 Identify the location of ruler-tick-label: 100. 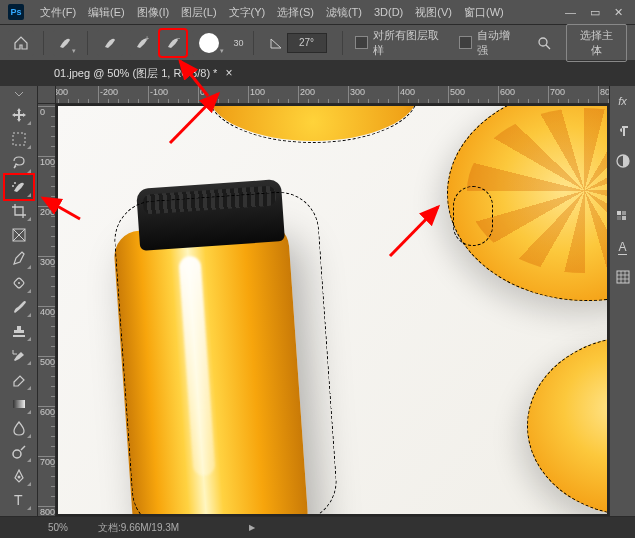
(258, 92).